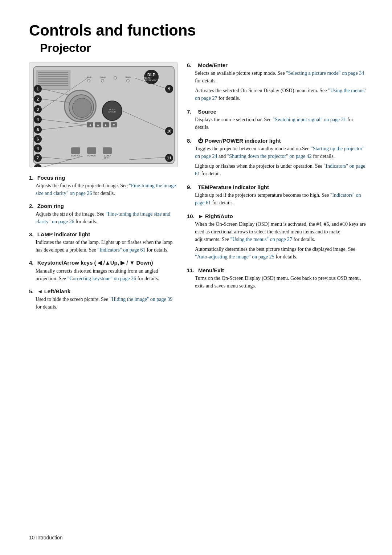 The image size is (392, 555). What do you see at coordinates (277, 158) in the screenshot?
I see `item-8: 8. ⏻ Power/POWER indicator light Toggles…` at bounding box center [277, 158].